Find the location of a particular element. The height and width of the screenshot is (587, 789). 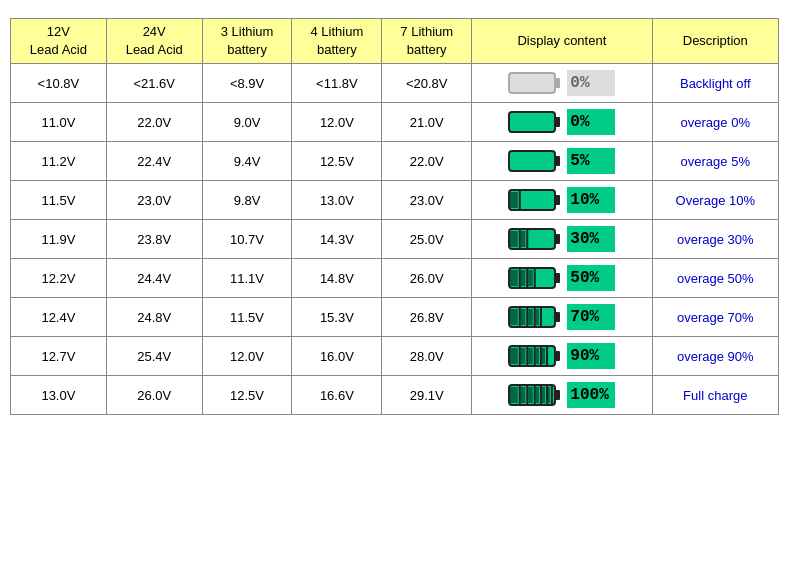

cell-v12: 11.2V is located at coordinates (59, 162).